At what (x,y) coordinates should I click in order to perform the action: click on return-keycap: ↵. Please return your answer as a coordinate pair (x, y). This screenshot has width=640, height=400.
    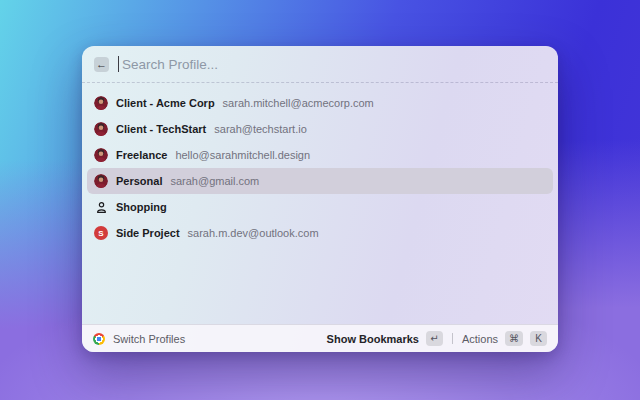
    Looking at the image, I should click on (434, 338).